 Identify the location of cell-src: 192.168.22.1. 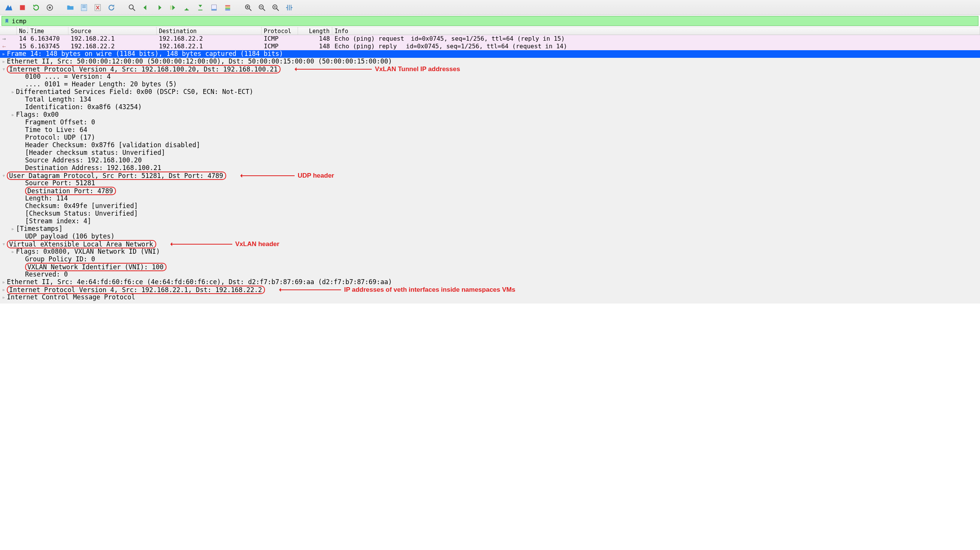
(113, 39).